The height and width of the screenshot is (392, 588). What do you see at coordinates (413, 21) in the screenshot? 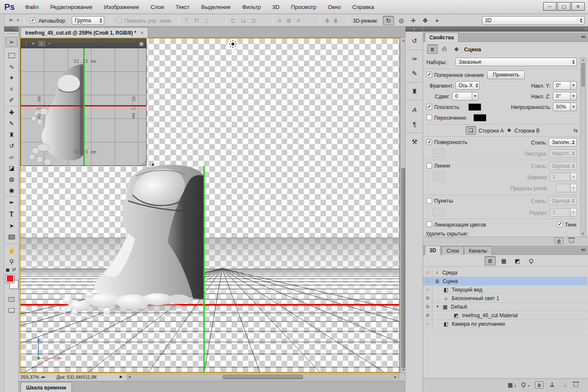
I see `pan-3d-icon: ✛` at bounding box center [413, 21].